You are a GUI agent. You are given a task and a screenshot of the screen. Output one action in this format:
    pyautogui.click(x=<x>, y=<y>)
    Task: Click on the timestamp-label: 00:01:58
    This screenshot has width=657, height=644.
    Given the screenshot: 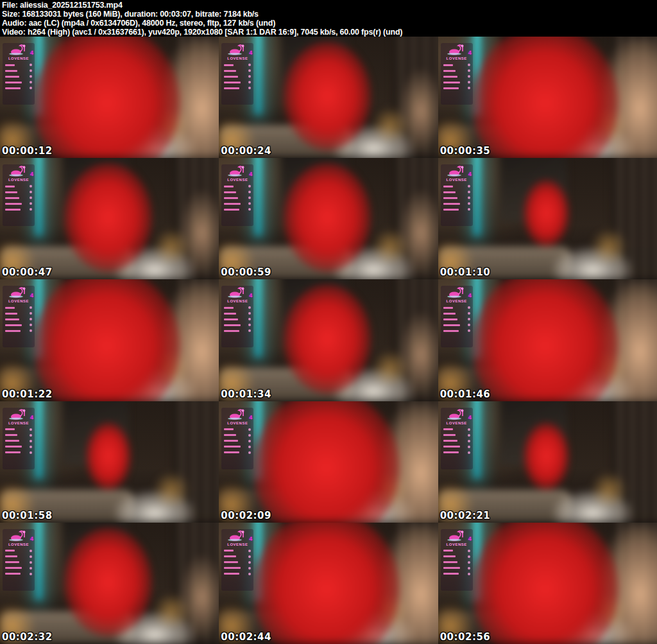 What is the action you would take?
    pyautogui.click(x=27, y=516)
    